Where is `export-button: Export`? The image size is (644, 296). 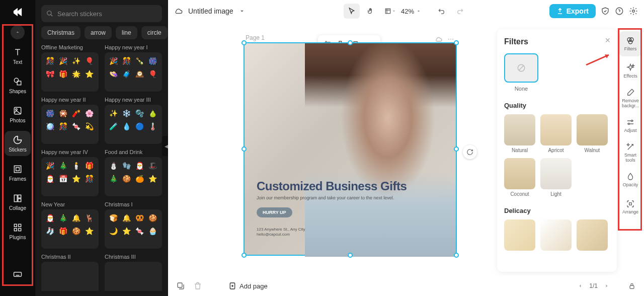 export-button: Export is located at coordinates (573, 11).